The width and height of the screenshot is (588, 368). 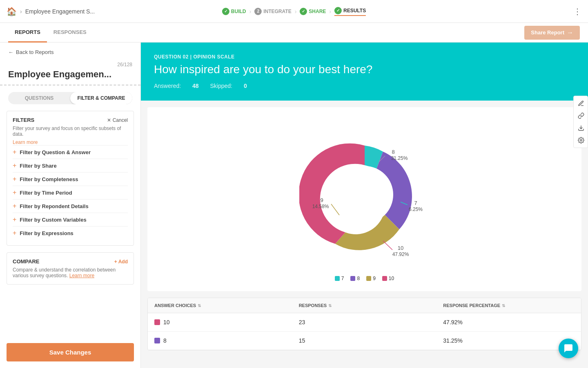 I want to click on question-card: QUESTION 02 | OPINION SCALE How inspired…, so click(x=364, y=72).